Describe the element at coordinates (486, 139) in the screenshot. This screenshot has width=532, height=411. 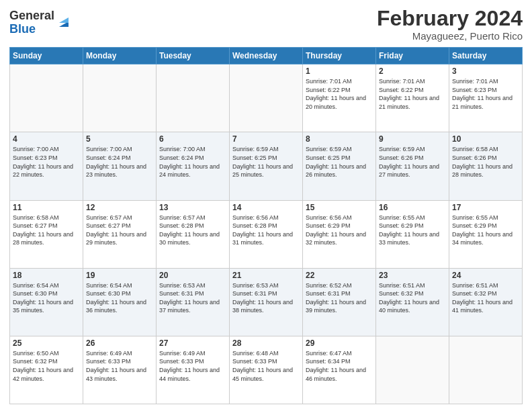
I see `day-number: 10` at that location.